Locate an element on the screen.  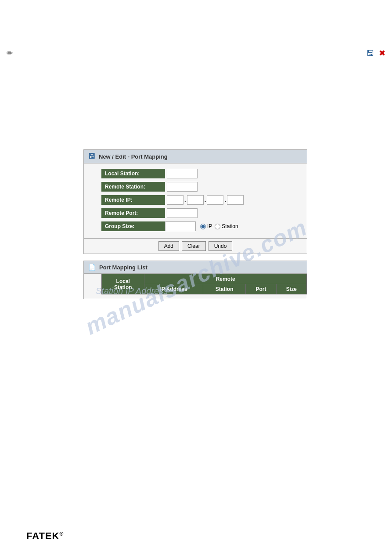
remote-port-input is located at coordinates (182, 213).